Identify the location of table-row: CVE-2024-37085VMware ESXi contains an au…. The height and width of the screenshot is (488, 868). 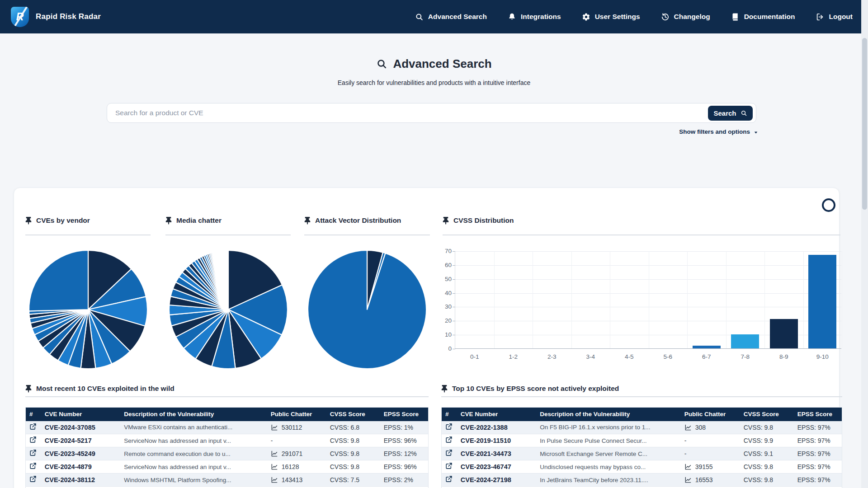
(227, 427).